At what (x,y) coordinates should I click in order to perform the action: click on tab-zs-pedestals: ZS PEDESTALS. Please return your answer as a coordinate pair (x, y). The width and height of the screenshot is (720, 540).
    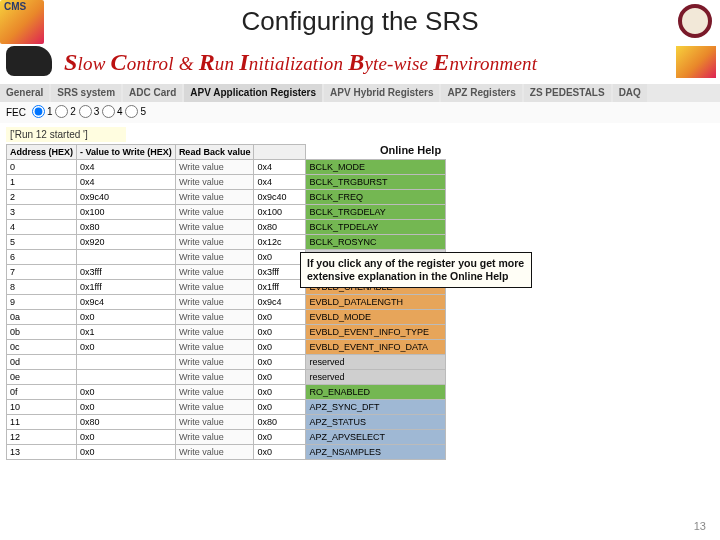
    Looking at the image, I should click on (568, 93).